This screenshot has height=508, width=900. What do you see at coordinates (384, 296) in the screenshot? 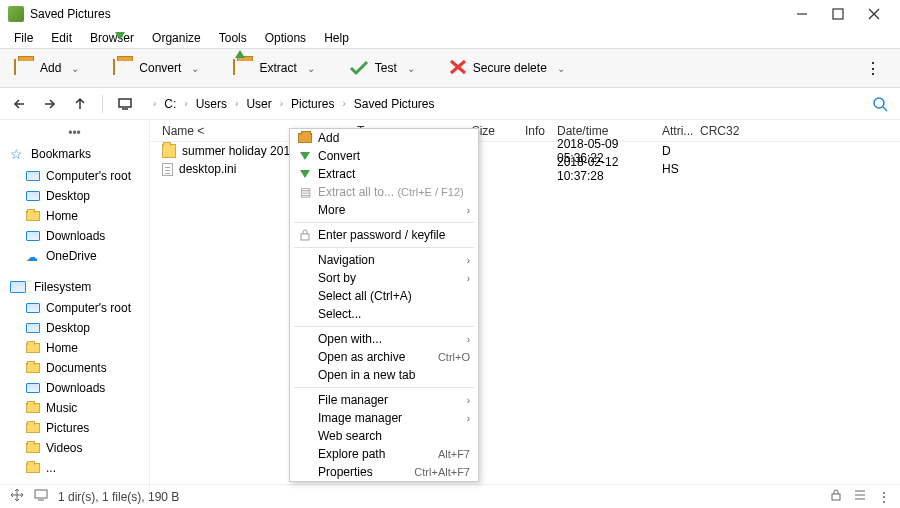
I see `ctx-select-all: Select all (Ctrl+A)` at bounding box center [384, 296].